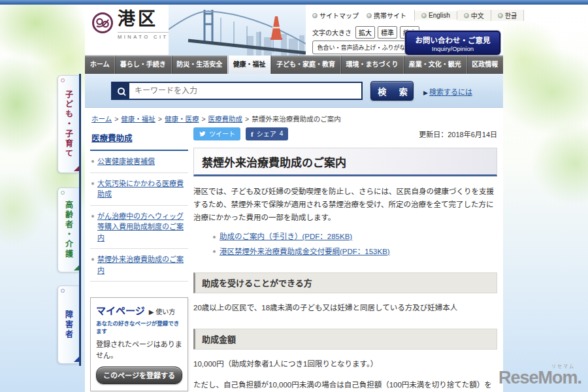 This screenshot has width=588, height=392. I want to click on font-size-large-button: 拡大, so click(365, 33).